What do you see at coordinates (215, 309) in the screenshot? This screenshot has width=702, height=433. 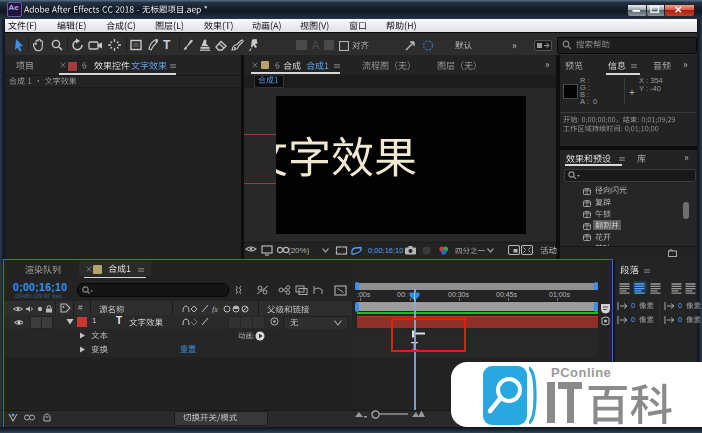 I see `svg-text: fx` at bounding box center [215, 309].